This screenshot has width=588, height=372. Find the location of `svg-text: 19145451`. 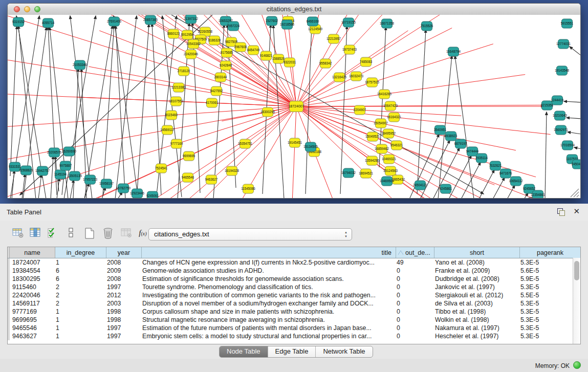

svg-text: 19145451 is located at coordinates (295, 142).